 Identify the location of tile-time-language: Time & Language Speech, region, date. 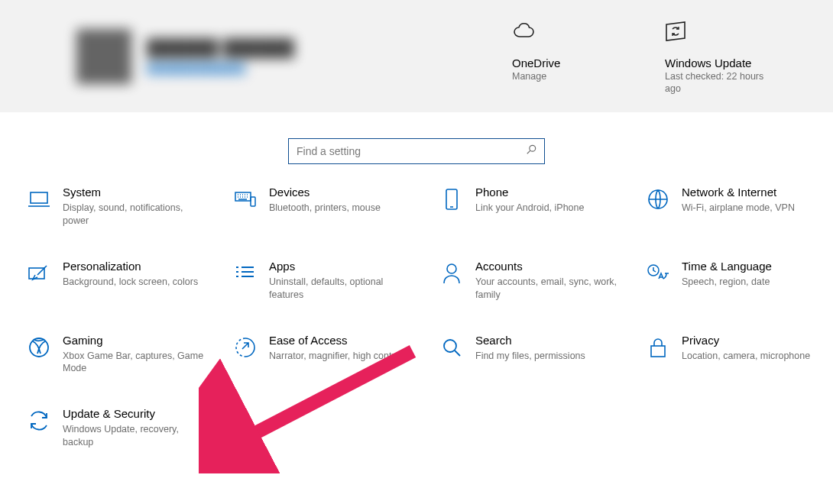
(740, 281).